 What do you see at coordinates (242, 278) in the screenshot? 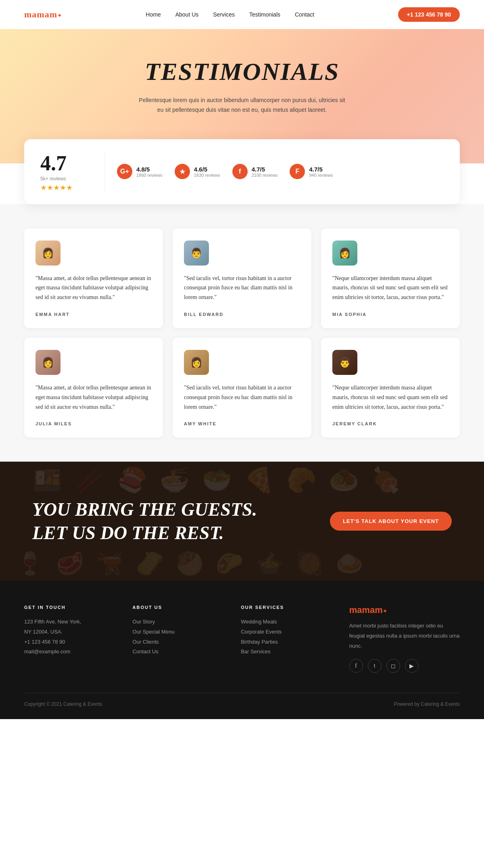
I see `table-row: 👨 "Sed iaculis vel, tortor risus habitan…` at bounding box center [242, 278].